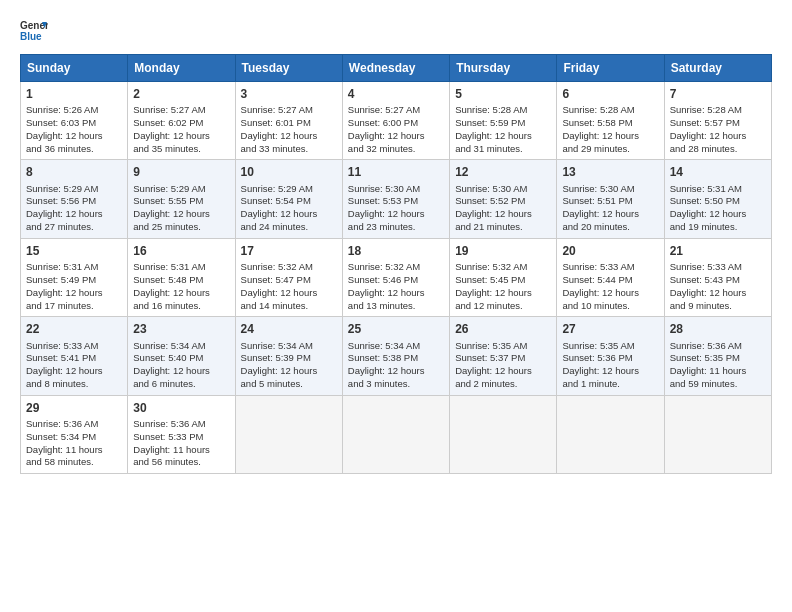 Image resolution: width=792 pixels, height=612 pixels. I want to click on day-number: 7, so click(718, 94).